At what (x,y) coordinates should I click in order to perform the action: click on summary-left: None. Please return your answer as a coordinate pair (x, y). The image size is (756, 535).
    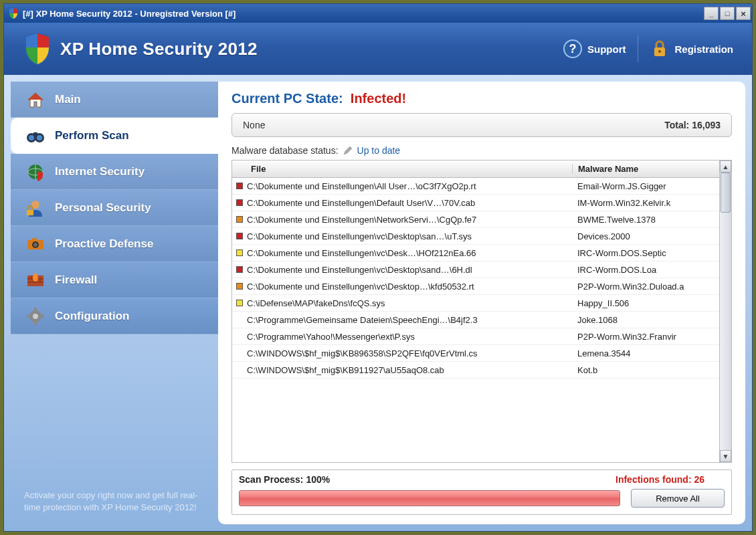
    Looking at the image, I should click on (254, 125).